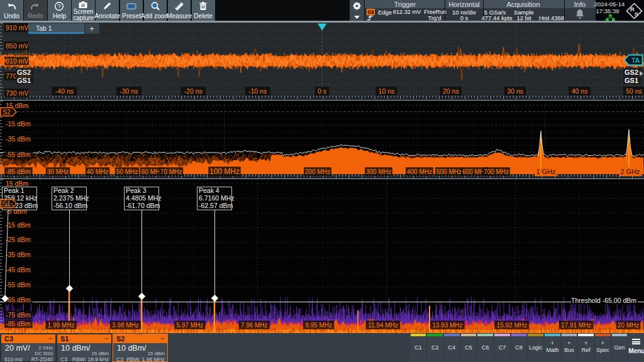  Describe the element at coordinates (216, 206) in the screenshot. I see `svg-text: -62.57 dBm` at that location.